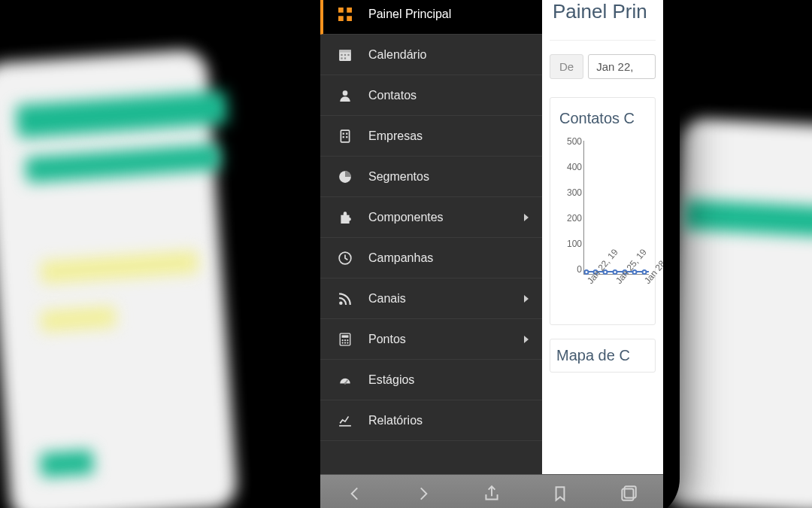  I want to click on date-from-input: Jan 22,, so click(622, 66).